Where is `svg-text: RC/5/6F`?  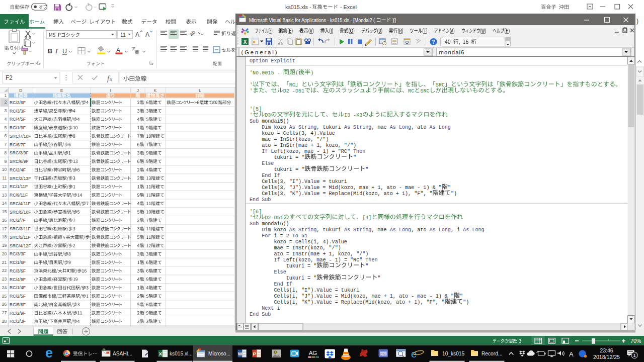 svg-text: RC/5/6F is located at coordinates (18, 305).